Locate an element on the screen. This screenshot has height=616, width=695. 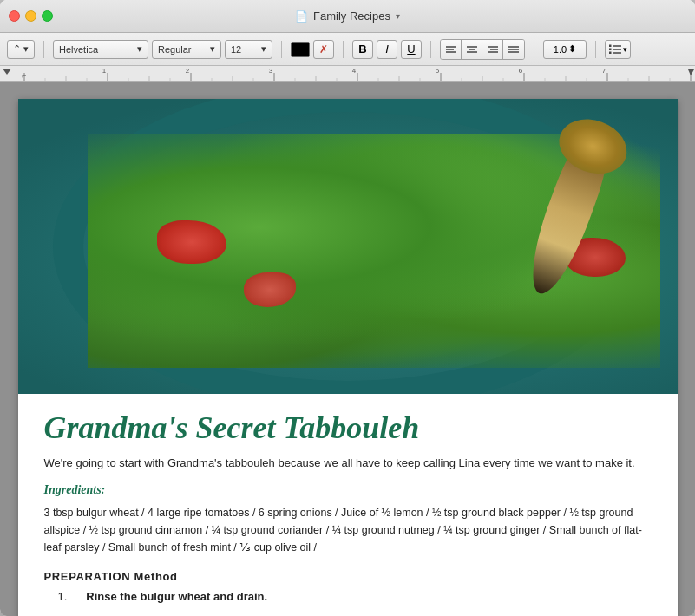
format-eraser-button: ✗ is located at coordinates (324, 49).